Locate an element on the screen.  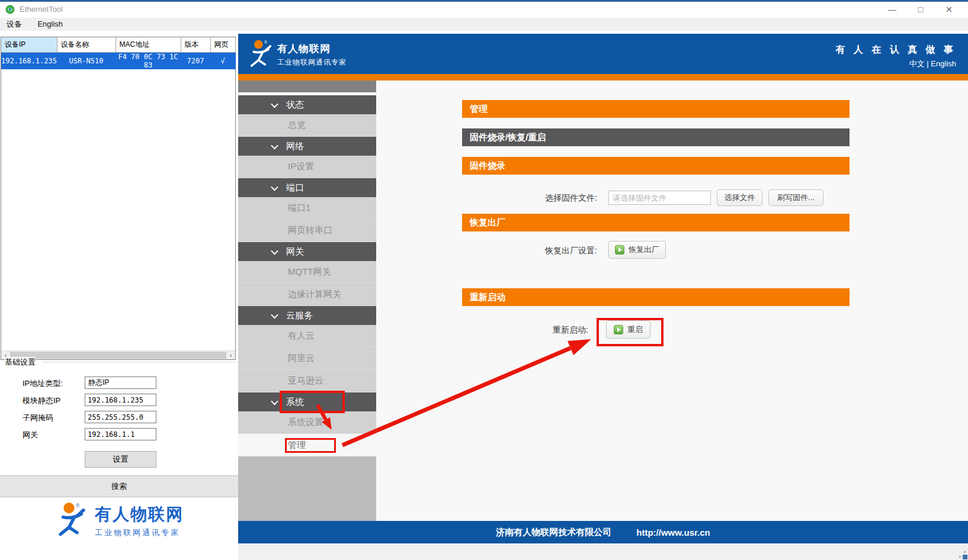
gateway-field is located at coordinates (121, 435).